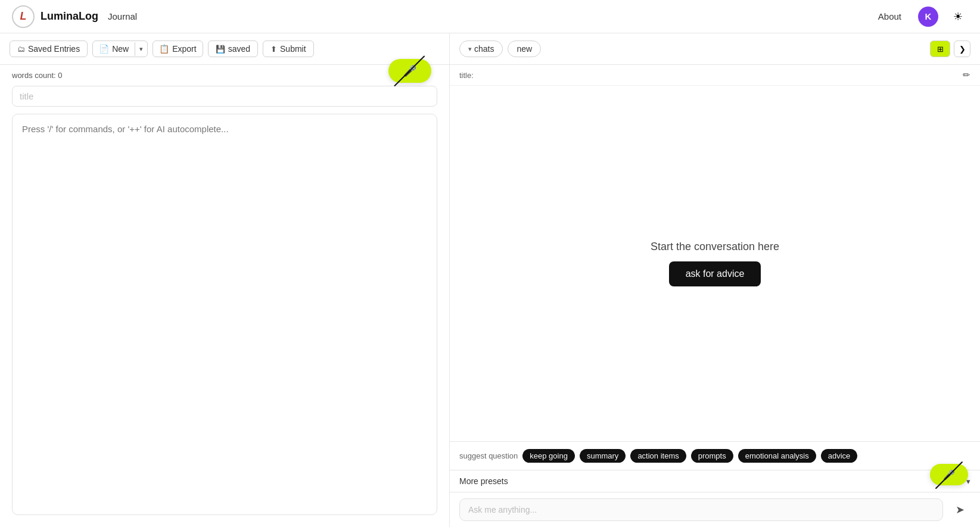 The image size is (980, 527). Describe the element at coordinates (410, 71) in the screenshot. I see `mic-button: 🎤` at that location.